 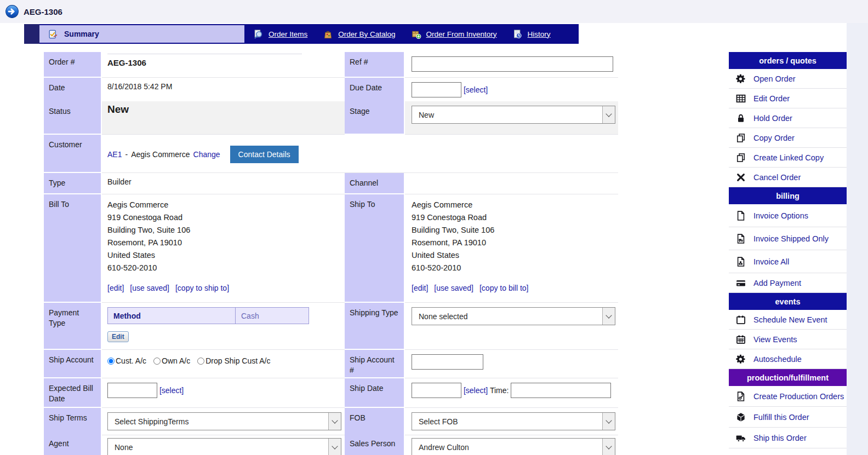 What do you see at coordinates (772, 262) in the screenshot?
I see `sidebar-item-label: Invoice All` at bounding box center [772, 262].